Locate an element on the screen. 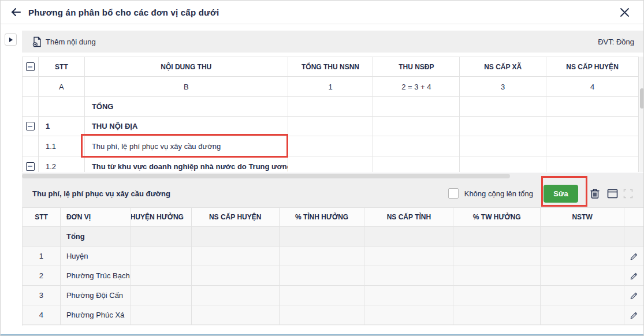 This screenshot has width=644, height=336. checkbox-label: Không cộng lên tổng is located at coordinates (499, 194).